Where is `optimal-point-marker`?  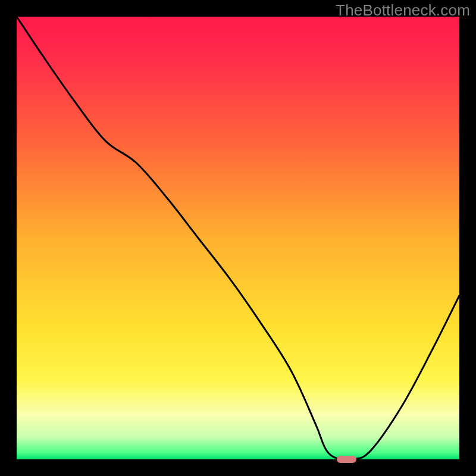 optimal-point-marker is located at coordinates (346, 459).